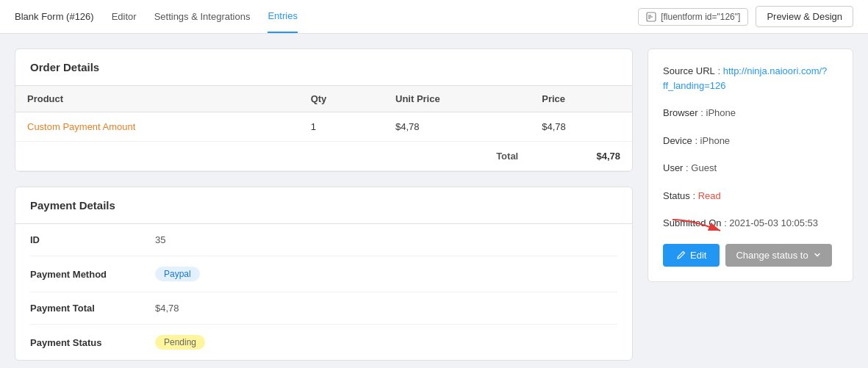 This screenshot has width=868, height=368. Describe the element at coordinates (700, 17) in the screenshot. I see `shortcode-text: [fluentform id="126"]` at that location.